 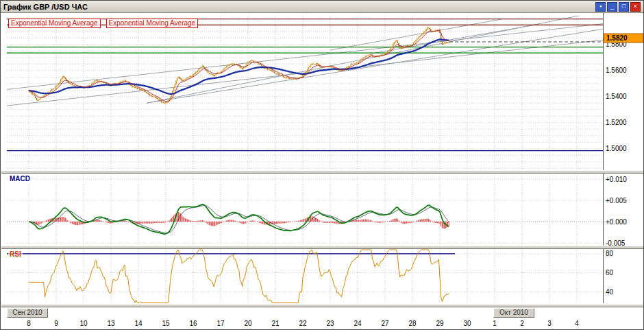 What do you see at coordinates (27, 313) in the screenshot?
I see `month-label-sep: Сен 2010` at bounding box center [27, 313].